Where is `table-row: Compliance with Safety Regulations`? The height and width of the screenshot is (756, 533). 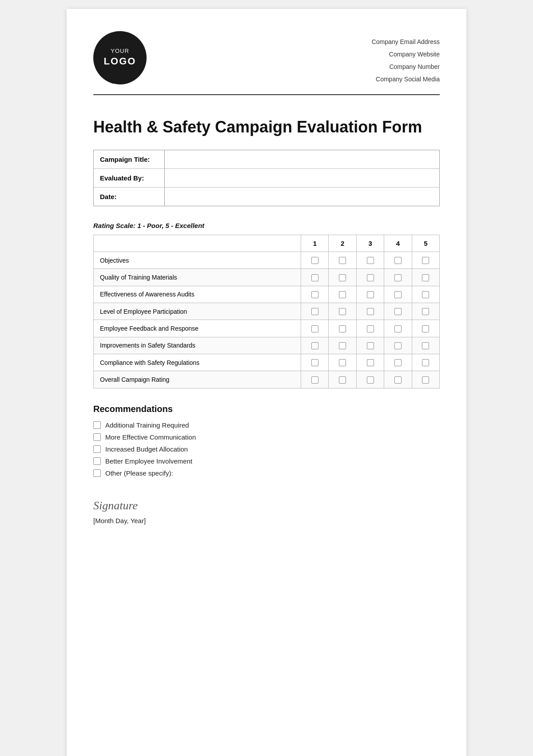
table-row: Compliance with Safety Regulations is located at coordinates (266, 362).